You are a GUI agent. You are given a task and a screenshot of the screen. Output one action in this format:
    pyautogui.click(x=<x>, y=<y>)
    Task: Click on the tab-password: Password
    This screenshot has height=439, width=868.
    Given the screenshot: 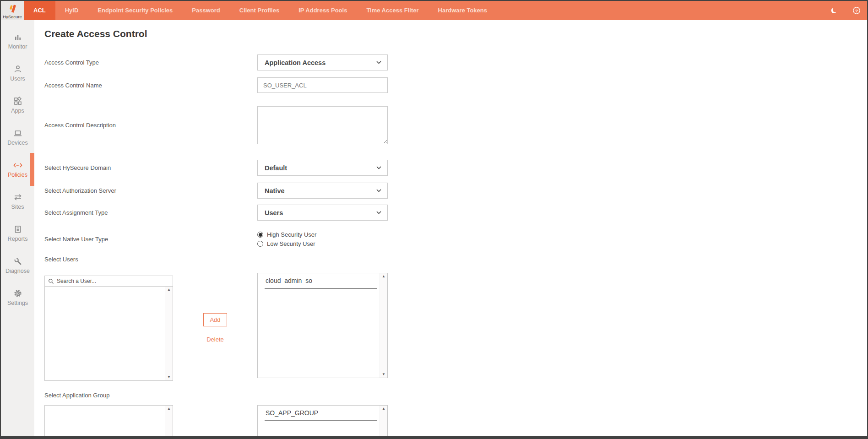 What is the action you would take?
    pyautogui.click(x=206, y=11)
    